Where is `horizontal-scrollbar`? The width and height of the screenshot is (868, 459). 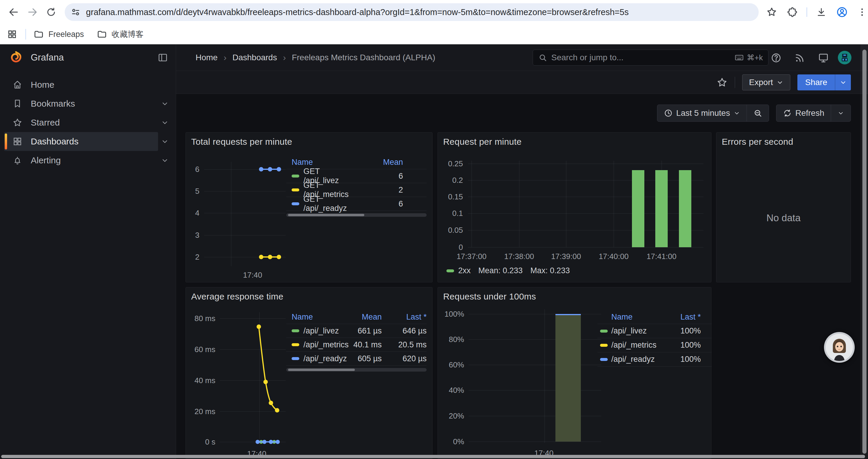 horizontal-scrollbar is located at coordinates (433, 457).